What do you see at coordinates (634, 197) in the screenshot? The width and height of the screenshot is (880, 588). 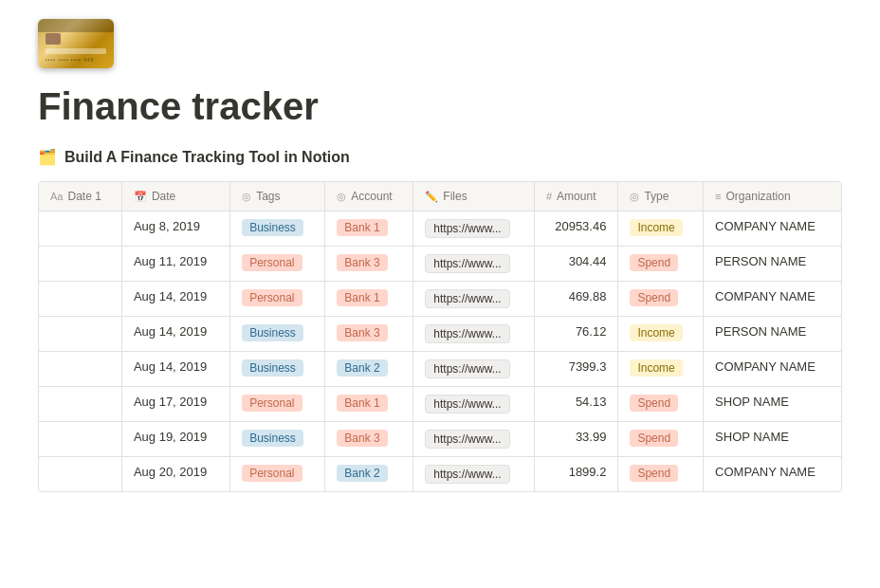 I see `col-type-icon: ◎` at bounding box center [634, 197].